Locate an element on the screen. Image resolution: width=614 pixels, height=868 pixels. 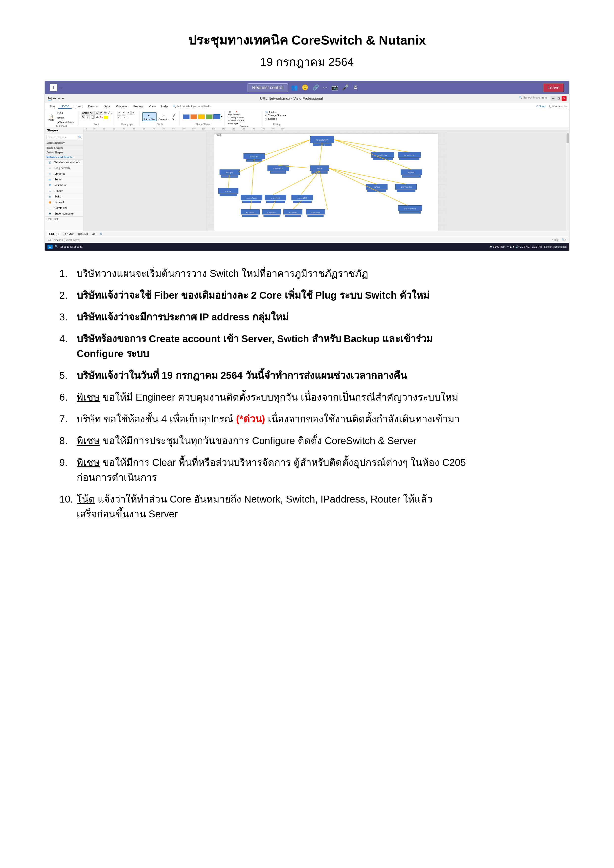
style-blue2-button is located at coordinates (217, 116).